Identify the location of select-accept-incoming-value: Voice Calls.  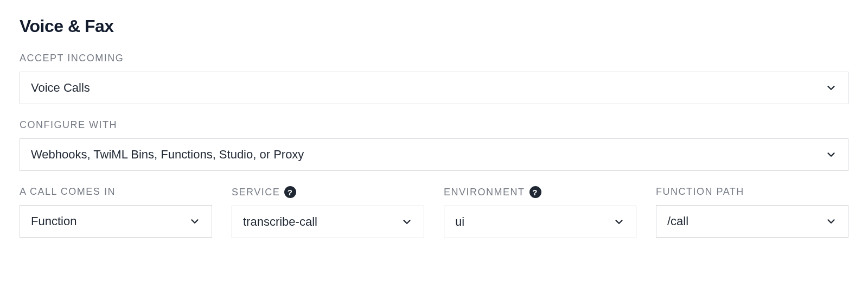
(428, 88).